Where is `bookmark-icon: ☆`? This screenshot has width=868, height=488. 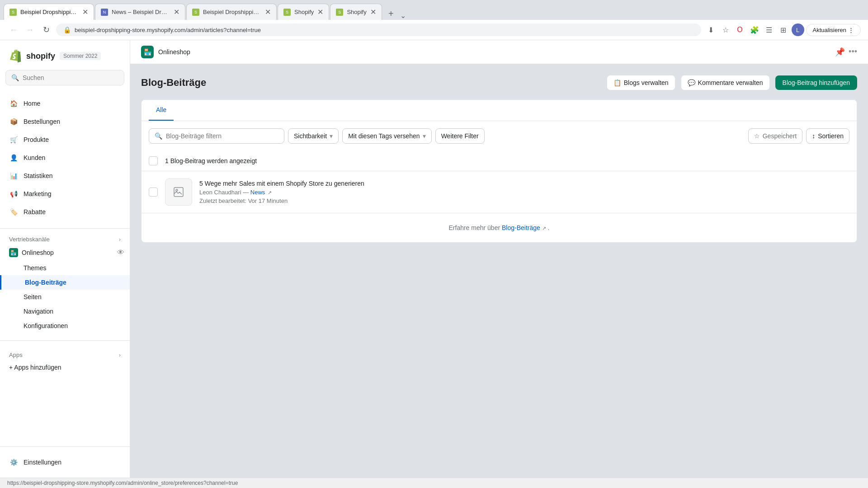 bookmark-icon: ☆ is located at coordinates (726, 30).